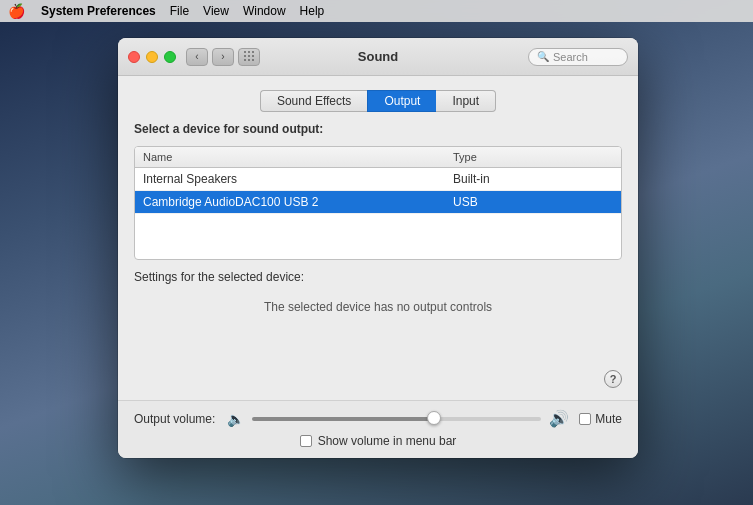 The image size is (753, 505). What do you see at coordinates (434, 418) in the screenshot?
I see `volume-thumb` at bounding box center [434, 418].